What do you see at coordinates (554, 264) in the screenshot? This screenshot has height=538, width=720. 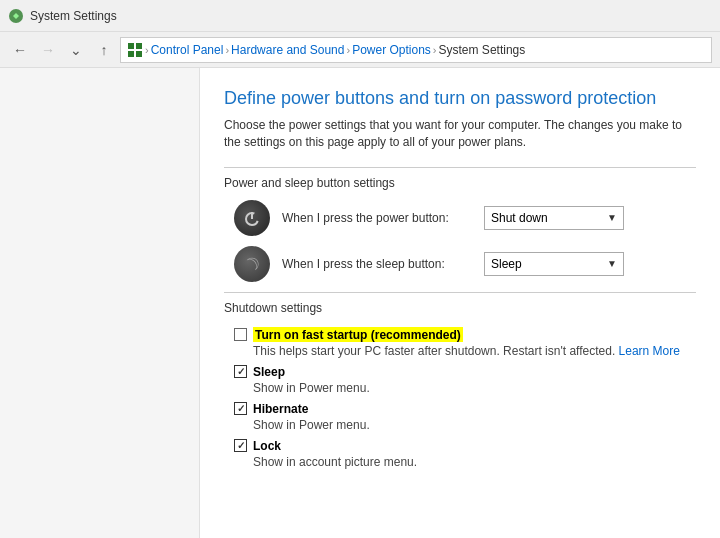 I see `sleep-button-dropdown: Sleep ▼` at bounding box center [554, 264].